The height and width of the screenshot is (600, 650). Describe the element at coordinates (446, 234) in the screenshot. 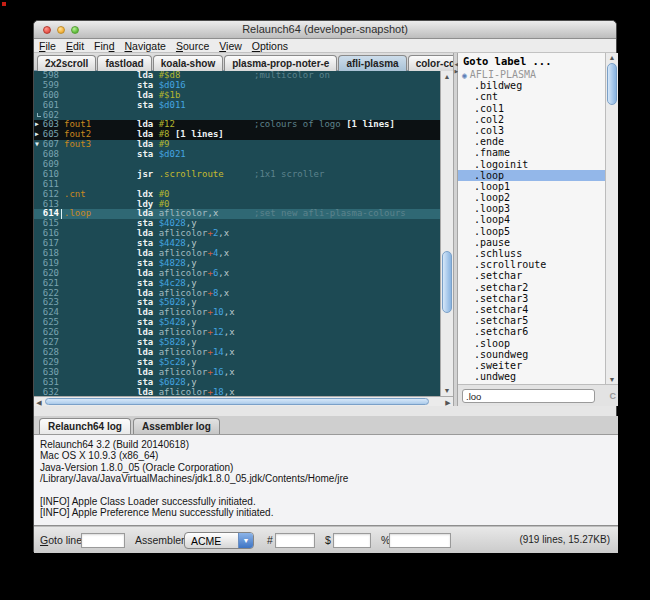

I see `editor-vertical-scrollbar: ▲ ▼` at that location.